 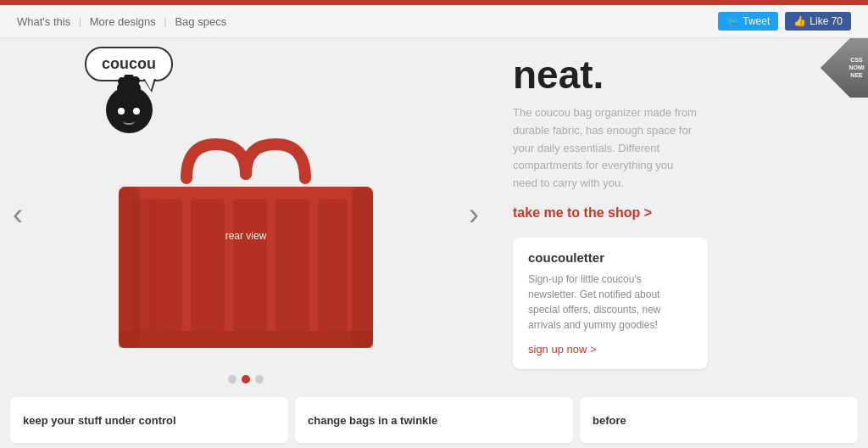 I want to click on nav-more-designs: More designs, so click(x=123, y=22).